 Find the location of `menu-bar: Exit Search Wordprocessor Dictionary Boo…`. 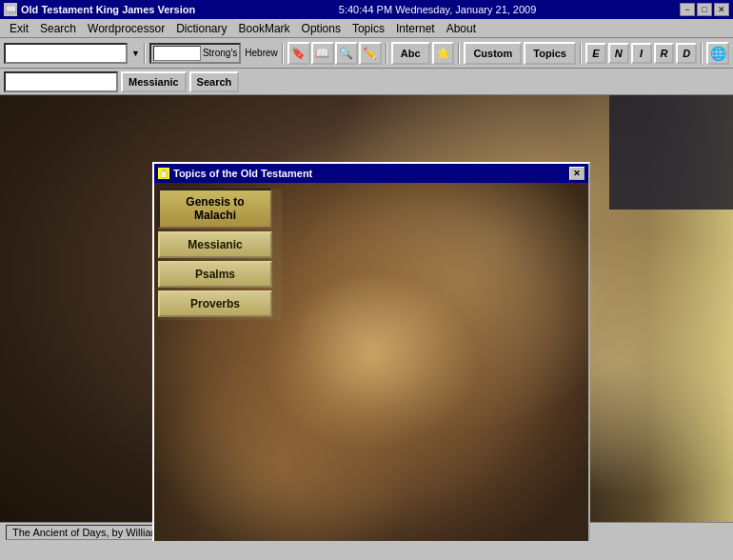

menu-bar: Exit Search Wordprocessor Dictionary Boo… is located at coordinates (366, 29).